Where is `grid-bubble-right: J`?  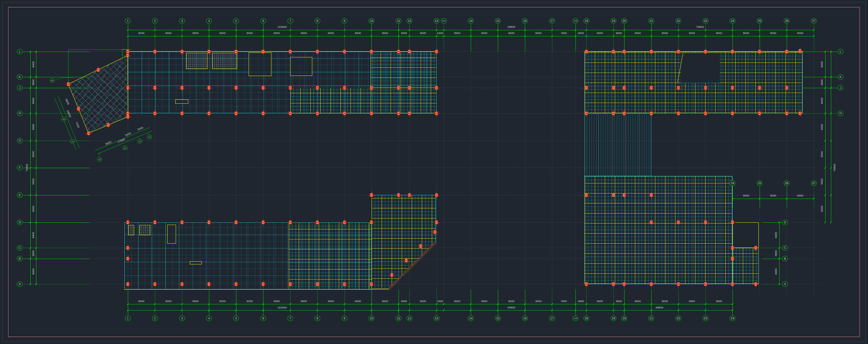
grid-bubble-right: J is located at coordinates (840, 88).